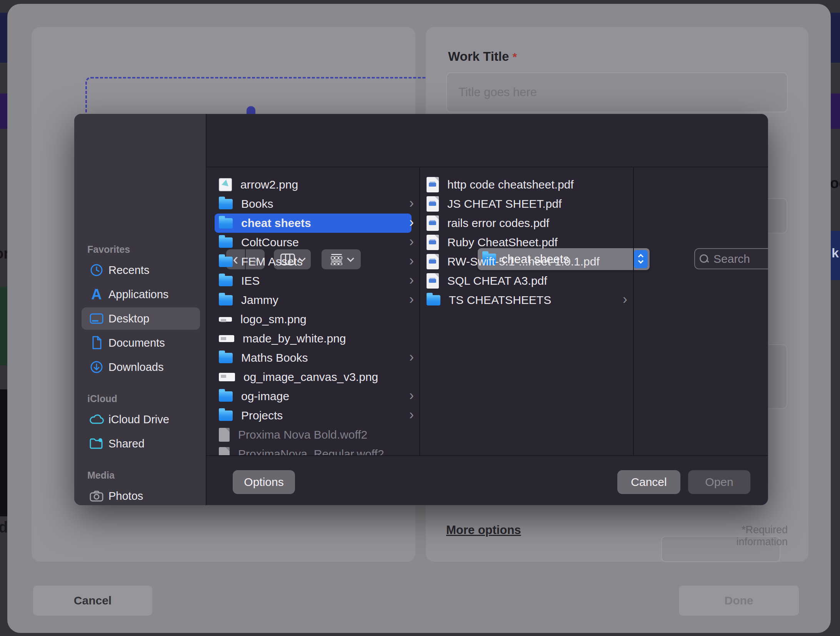  What do you see at coordinates (4, 38) in the screenshot?
I see `page-band-navy-left` at bounding box center [4, 38].